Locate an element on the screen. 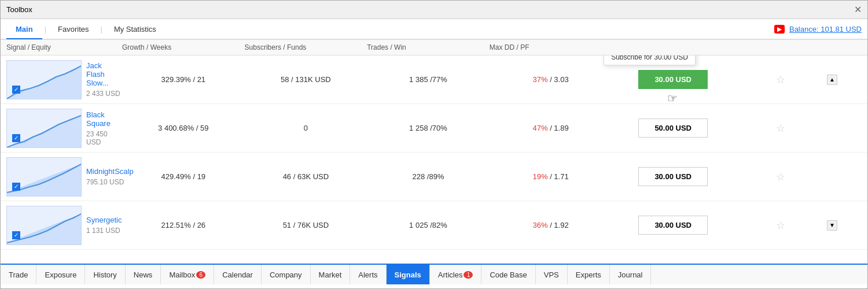 The width and height of the screenshot is (868, 289). price-cell-3: 30.00 USD is located at coordinates (673, 177).